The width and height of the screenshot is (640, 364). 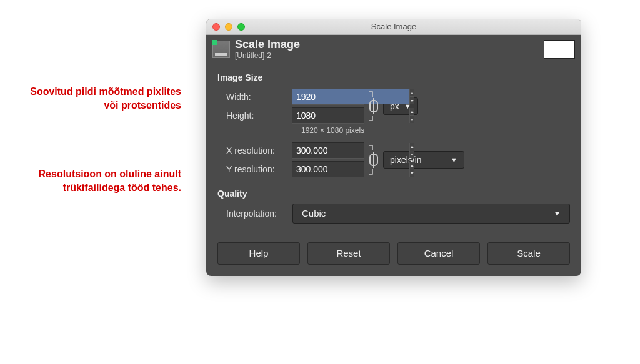 What do you see at coordinates (351, 116) in the screenshot?
I see `height-field` at bounding box center [351, 116].